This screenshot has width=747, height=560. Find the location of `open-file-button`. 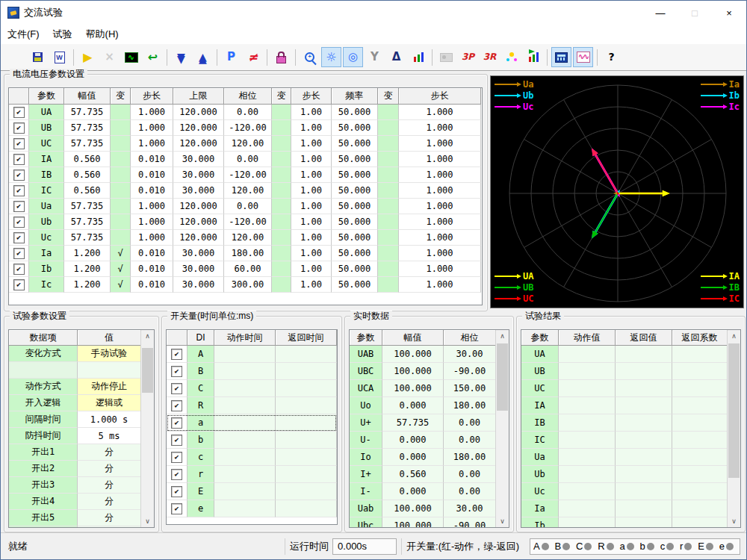

open-file-button is located at coordinates (16, 57).